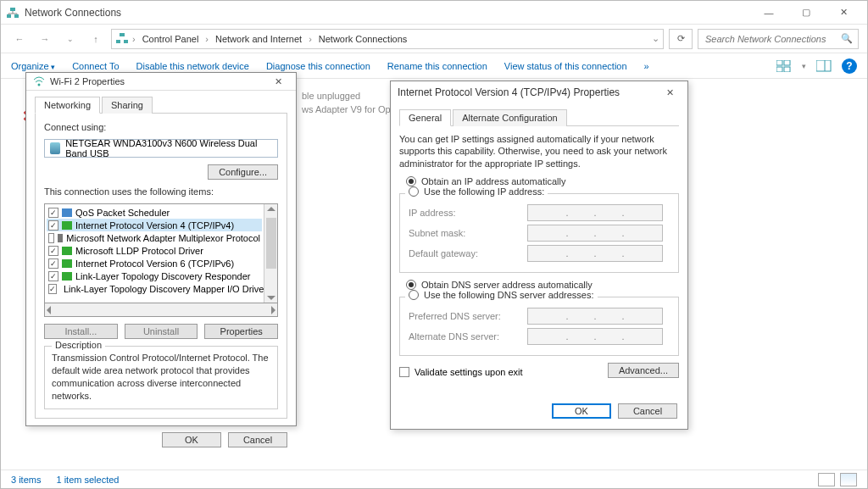 The width and height of the screenshot is (868, 489). I want to click on cmd-more: », so click(647, 66).